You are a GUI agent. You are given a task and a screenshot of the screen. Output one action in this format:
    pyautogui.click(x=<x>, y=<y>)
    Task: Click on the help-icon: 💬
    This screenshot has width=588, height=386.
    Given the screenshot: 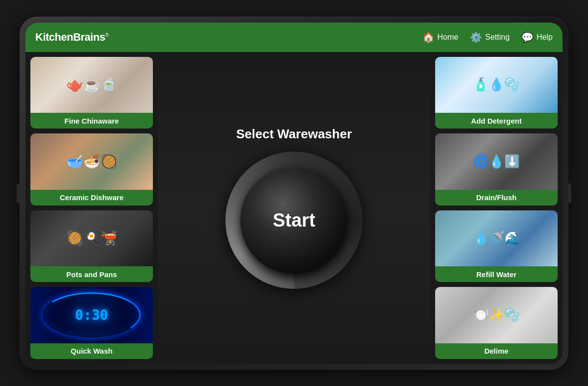 What is the action you would take?
    pyautogui.click(x=527, y=37)
    